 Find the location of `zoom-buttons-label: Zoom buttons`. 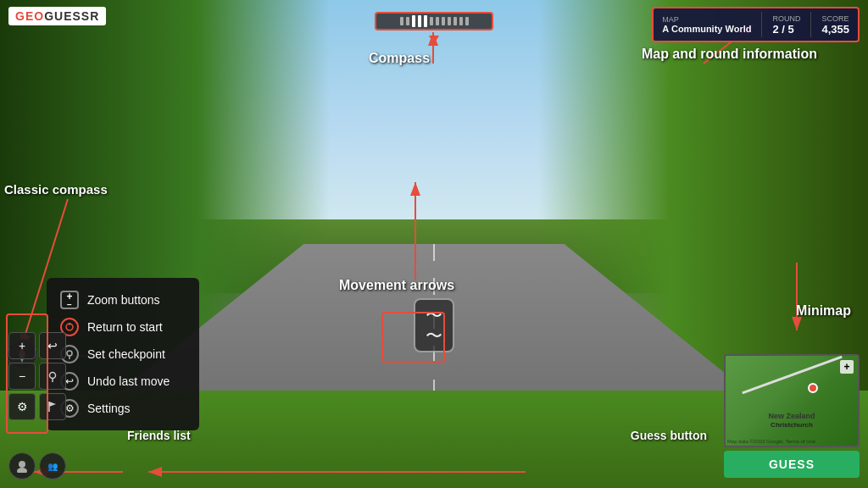

zoom-buttons-label: Zoom buttons is located at coordinates (124, 300).